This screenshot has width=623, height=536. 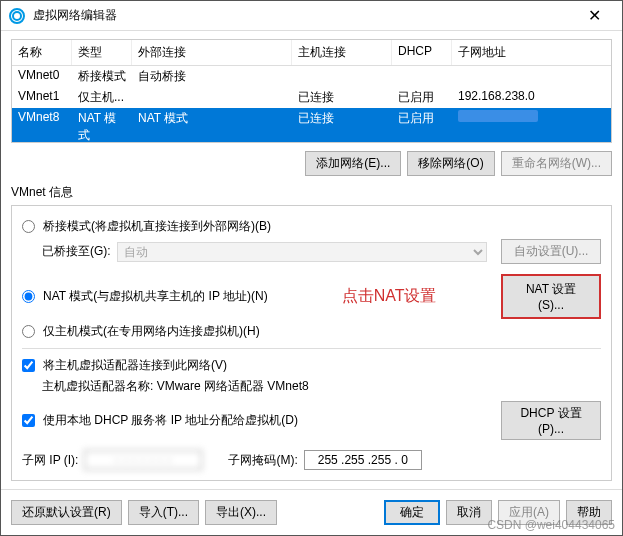 I want to click on subnet-ip-input: · · · · · · ·, so click(x=143, y=460).